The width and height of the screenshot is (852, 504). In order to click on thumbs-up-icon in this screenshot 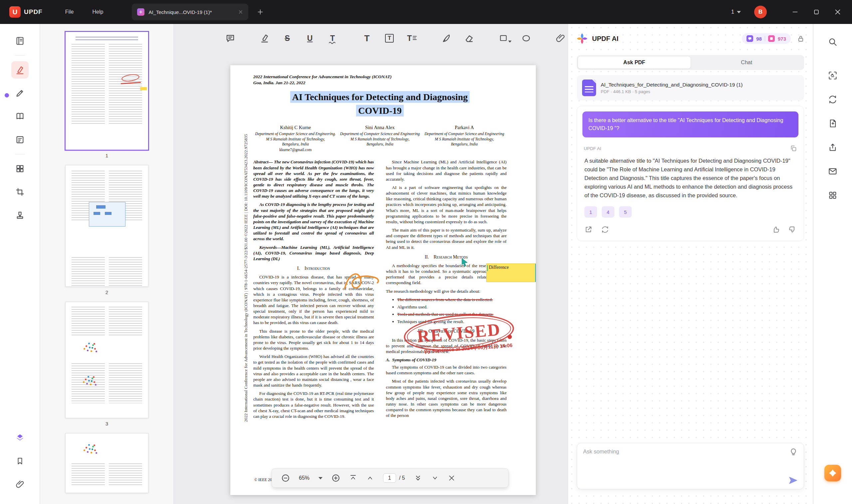, I will do `click(776, 230)`.